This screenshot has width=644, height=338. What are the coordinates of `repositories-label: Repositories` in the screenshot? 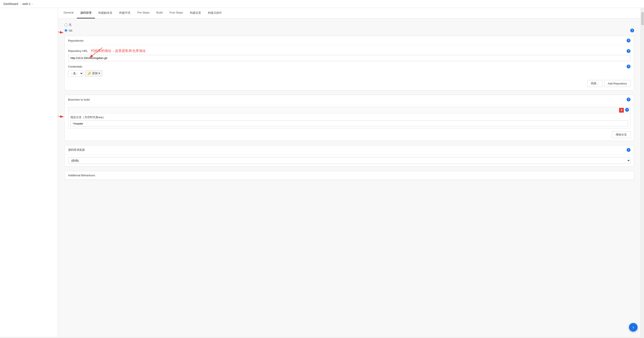 It's located at (76, 40).